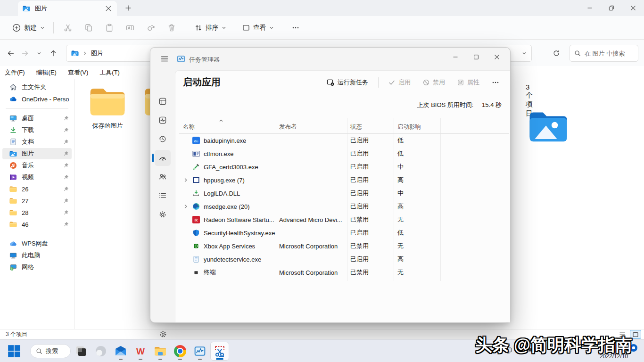  Describe the element at coordinates (347, 82) in the screenshot. I see `run-new-task-button: 运行新任务` at that location.